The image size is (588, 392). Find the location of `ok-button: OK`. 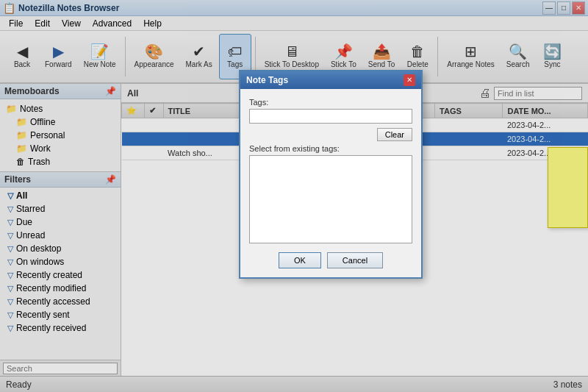

ok-button: OK is located at coordinates (300, 260).